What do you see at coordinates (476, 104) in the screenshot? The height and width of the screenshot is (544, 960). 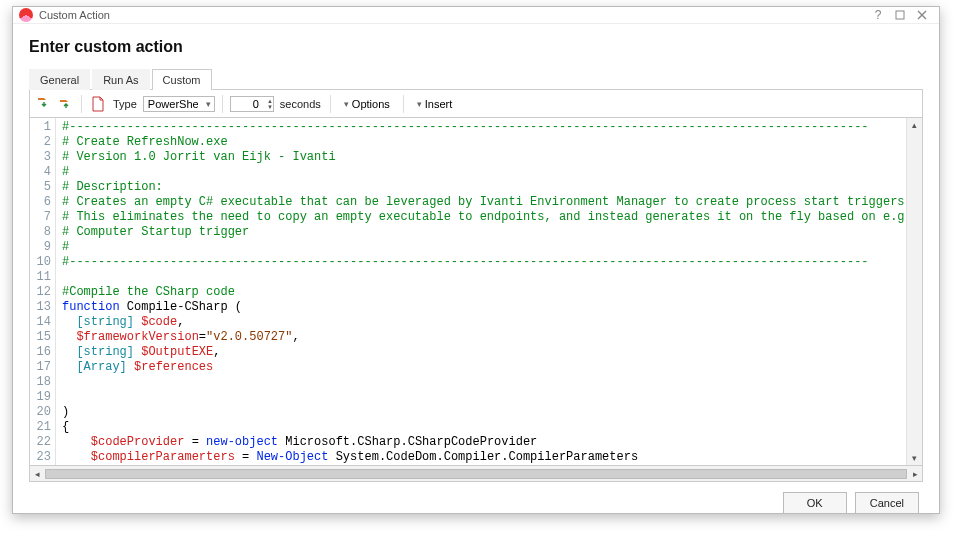 I see `toolbar: Type ▲▼ seconds ▾ Options ▾ Insert` at bounding box center [476, 104].